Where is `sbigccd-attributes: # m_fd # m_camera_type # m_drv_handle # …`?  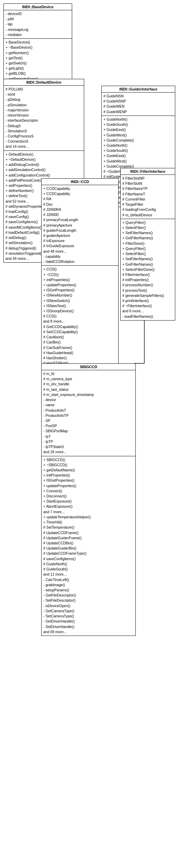
sbigccd-attributes: # m_fd # m_camera_type # m_drv_handle # … is located at coordinates (89, 413).